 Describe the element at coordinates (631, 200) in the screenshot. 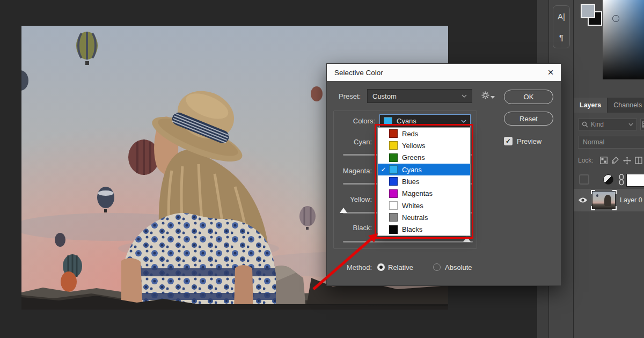

I see `layer-name: Layer 0` at that location.